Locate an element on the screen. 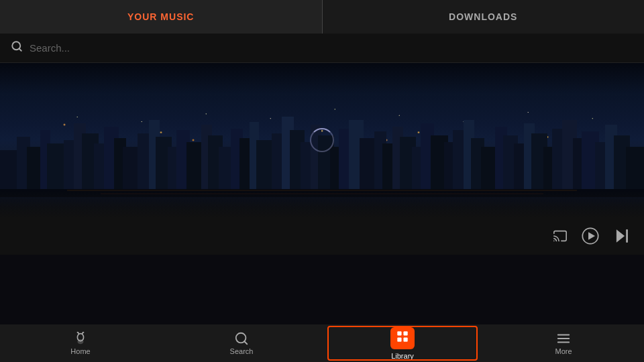  skip-next-icon is located at coordinates (622, 236).